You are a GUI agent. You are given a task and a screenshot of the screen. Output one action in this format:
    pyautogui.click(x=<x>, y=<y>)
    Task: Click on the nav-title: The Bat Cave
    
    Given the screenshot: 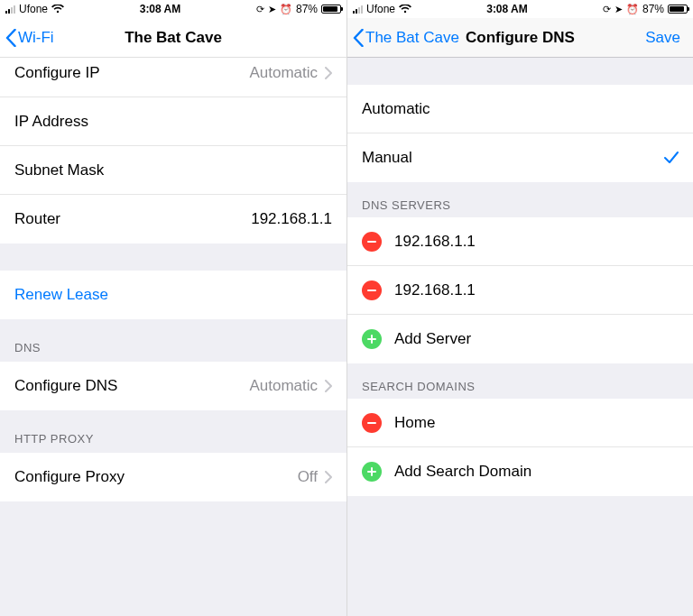 What is the action you would take?
    pyautogui.click(x=173, y=38)
    